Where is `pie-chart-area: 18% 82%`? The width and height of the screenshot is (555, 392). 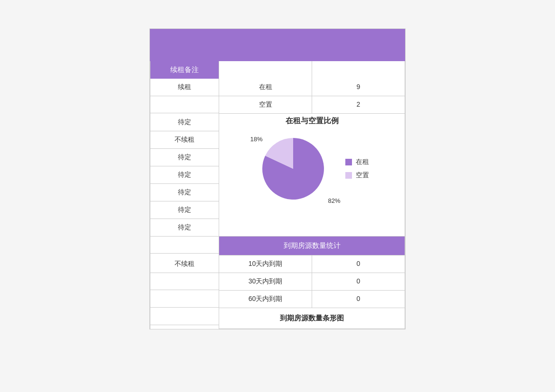 pie-chart-area: 18% 82% is located at coordinates (312, 169).